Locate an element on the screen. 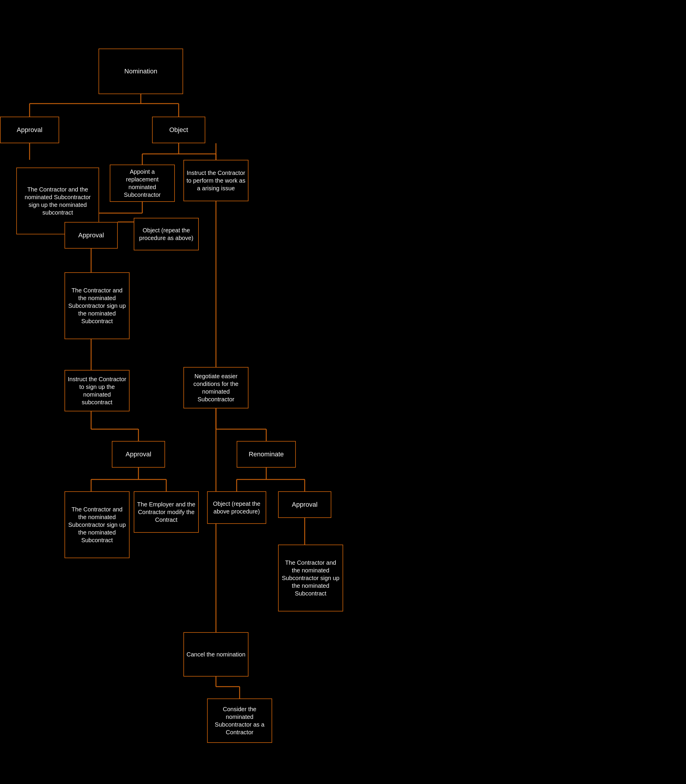 Image resolution: width=686 pixels, height=784 pixels. approval-1-node: Approval is located at coordinates (30, 130).